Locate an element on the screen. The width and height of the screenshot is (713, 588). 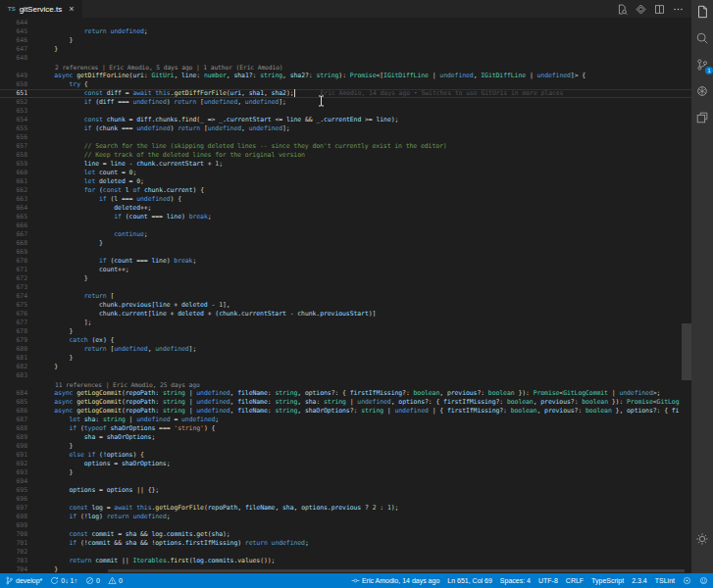
statusbar-ts-version: 2.3.4 is located at coordinates (639, 580).